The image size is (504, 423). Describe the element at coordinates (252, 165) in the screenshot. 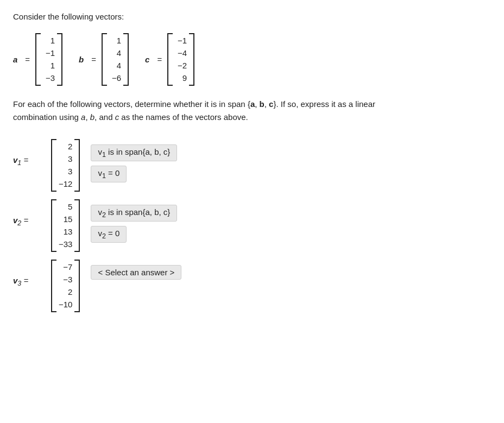

I see `problem-v1: v1 = 2 3 3 −12 v1 is in span{a, b, c} v1…` at that location.